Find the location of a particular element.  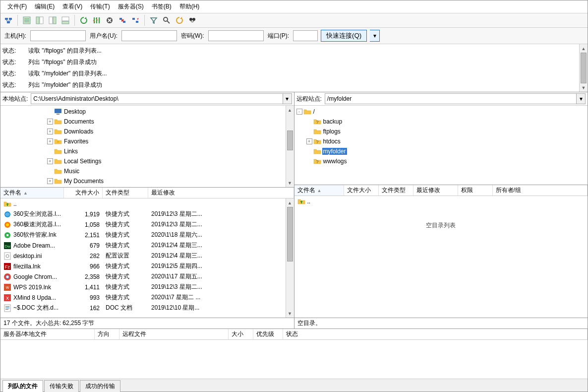

file-row: XXMind 8 Upda...993快捷方式2020\1\7 星期二 ... is located at coordinates (143, 298).